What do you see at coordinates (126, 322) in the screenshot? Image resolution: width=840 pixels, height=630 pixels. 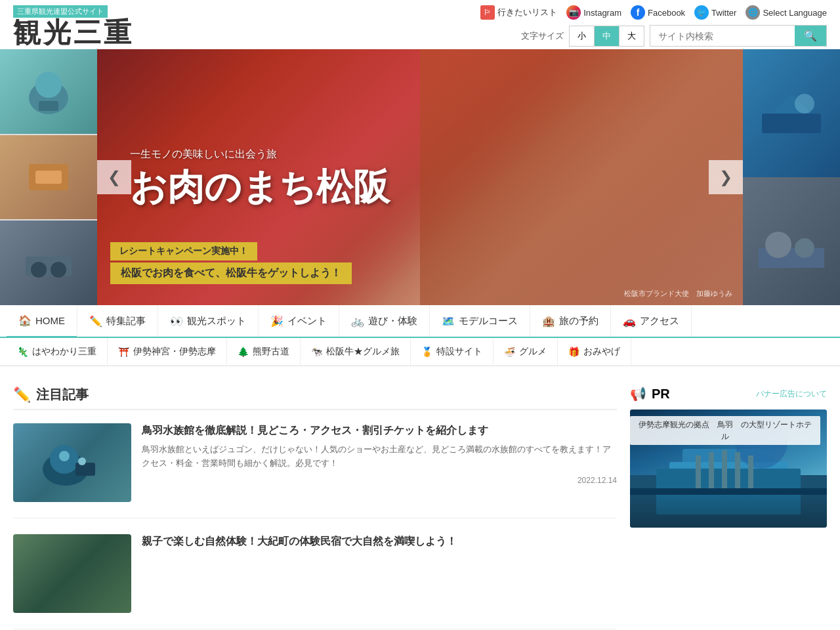 I see `nav-features-label: 特集記事` at bounding box center [126, 322].